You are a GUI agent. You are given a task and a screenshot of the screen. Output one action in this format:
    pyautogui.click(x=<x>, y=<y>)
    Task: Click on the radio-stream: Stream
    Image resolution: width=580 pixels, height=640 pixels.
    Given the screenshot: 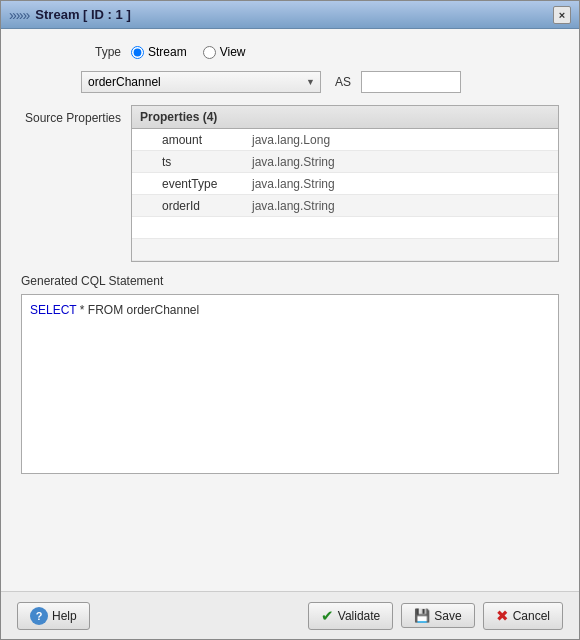 What is the action you would take?
    pyautogui.click(x=159, y=52)
    